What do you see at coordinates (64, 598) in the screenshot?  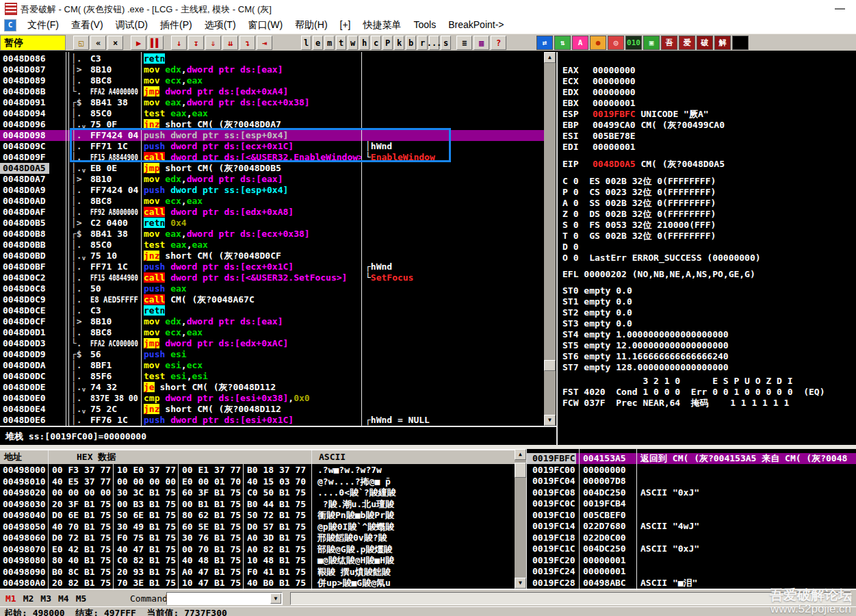 I see `tab-m4: M4` at bounding box center [64, 598].